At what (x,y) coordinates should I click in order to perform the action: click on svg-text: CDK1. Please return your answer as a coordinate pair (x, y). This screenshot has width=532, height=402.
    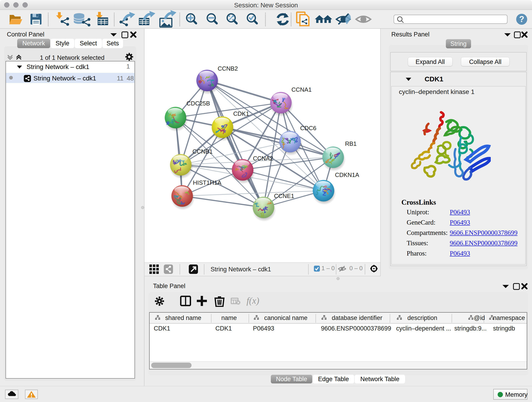
    Looking at the image, I should click on (241, 114).